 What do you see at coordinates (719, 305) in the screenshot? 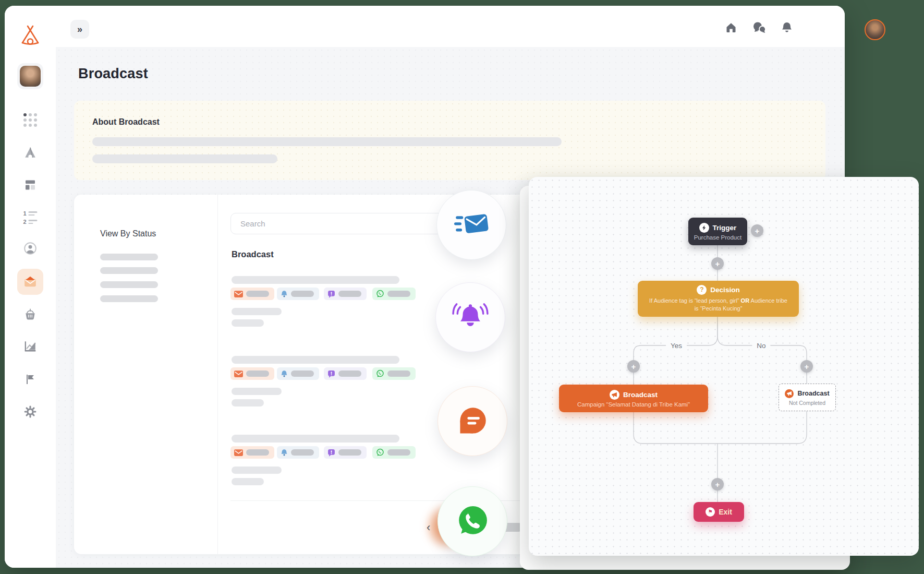
I see `decision-condition: If Audience tag is “lead person, girl” O…` at bounding box center [719, 305].